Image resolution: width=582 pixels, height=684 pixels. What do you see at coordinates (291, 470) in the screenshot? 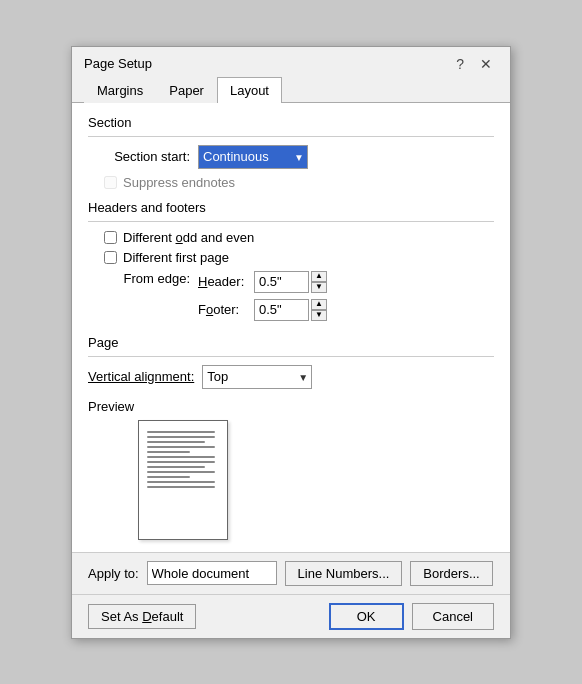
I see `preview-area: Preview` at bounding box center [291, 470].